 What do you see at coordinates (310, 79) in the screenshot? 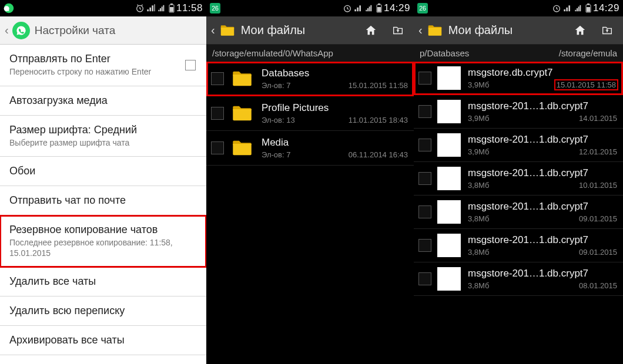
I see `file-row: DatabasesЭл-ов: 715.01.2015 11:58` at bounding box center [310, 79].